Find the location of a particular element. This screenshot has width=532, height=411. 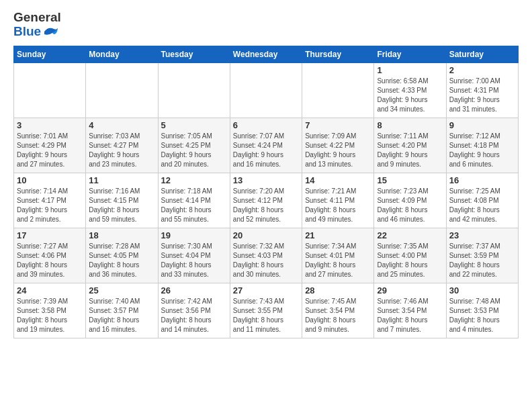

day-number: 18 is located at coordinates (122, 235).